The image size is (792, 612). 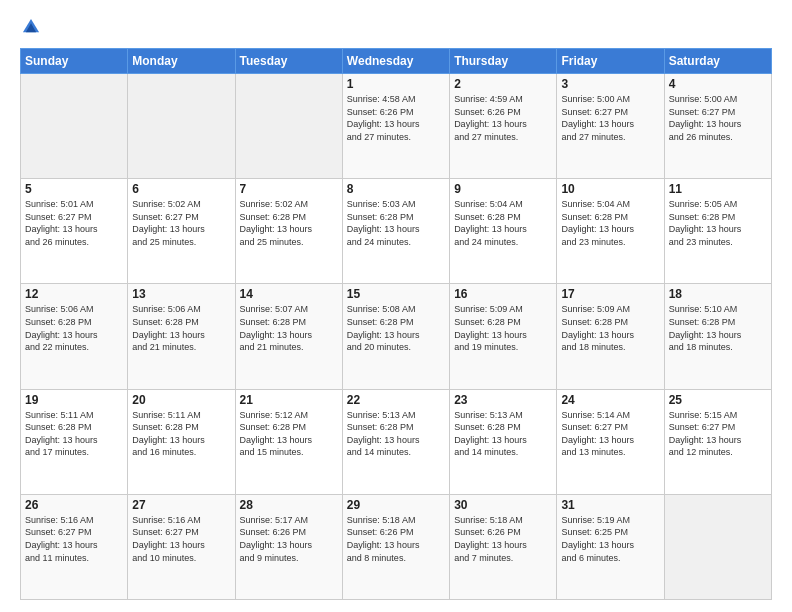 I want to click on day-info: Sunrise: 5:19 AM Sunset: 6:25 PM Dayligh…, so click(x=610, y=539).